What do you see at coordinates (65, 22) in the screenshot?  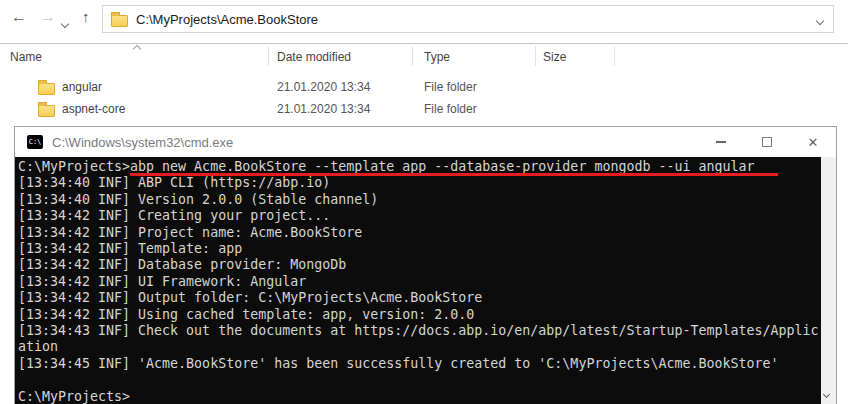 I see `recent-locations-button` at bounding box center [65, 22].